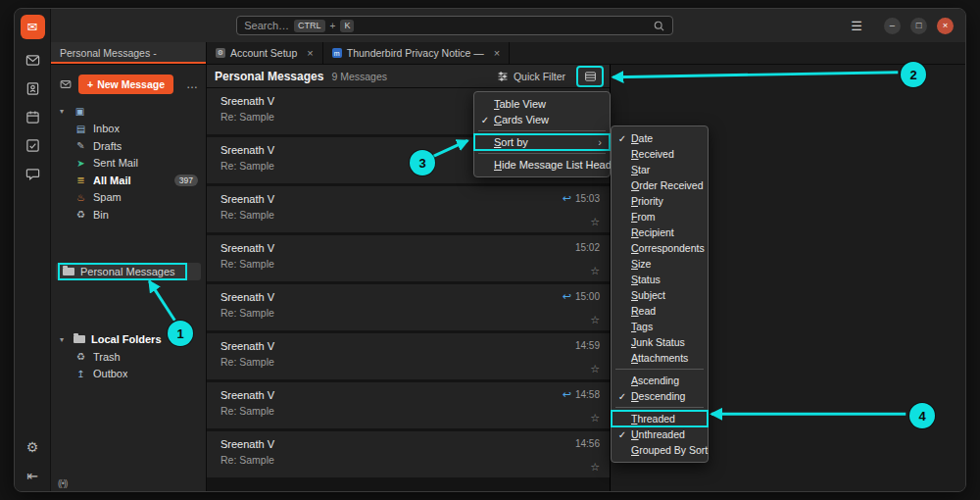 The width and height of the screenshot is (980, 500). What do you see at coordinates (417, 53) in the screenshot?
I see `tab-privacy-notice: m Thunderbird Privacy Notice — ×` at bounding box center [417, 53].